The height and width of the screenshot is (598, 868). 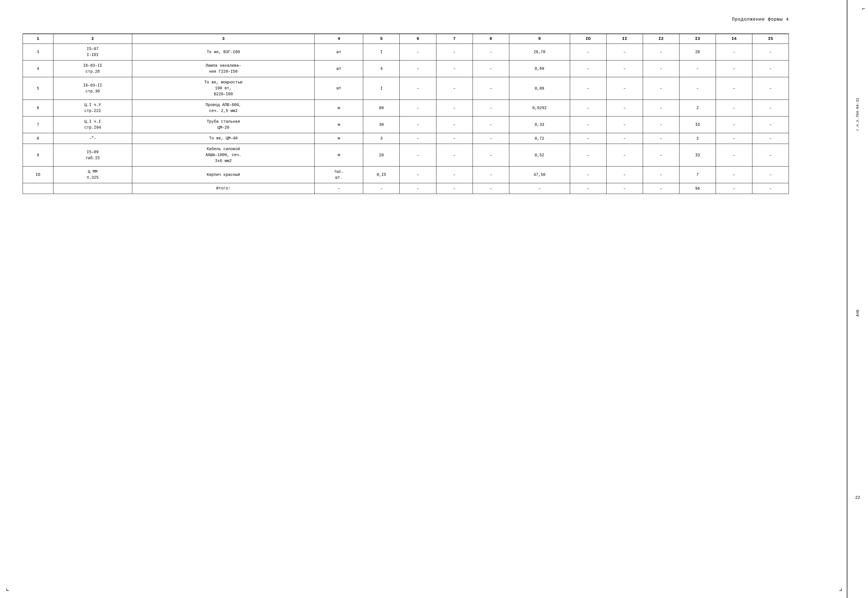 I want to click on table-row: Итого:–––––––––96––, so click(x=406, y=189).